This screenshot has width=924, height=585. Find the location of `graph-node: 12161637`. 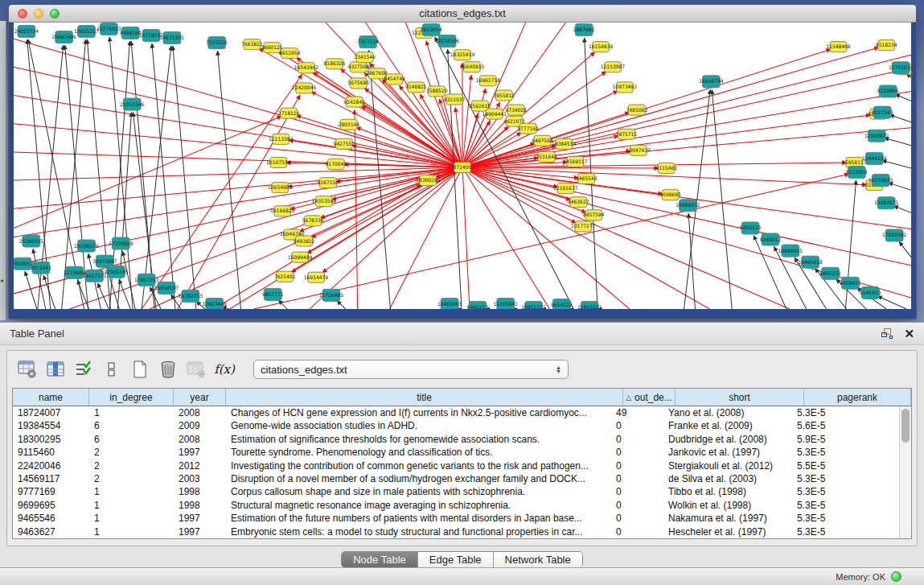

graph-node: 12161637 is located at coordinates (566, 188).